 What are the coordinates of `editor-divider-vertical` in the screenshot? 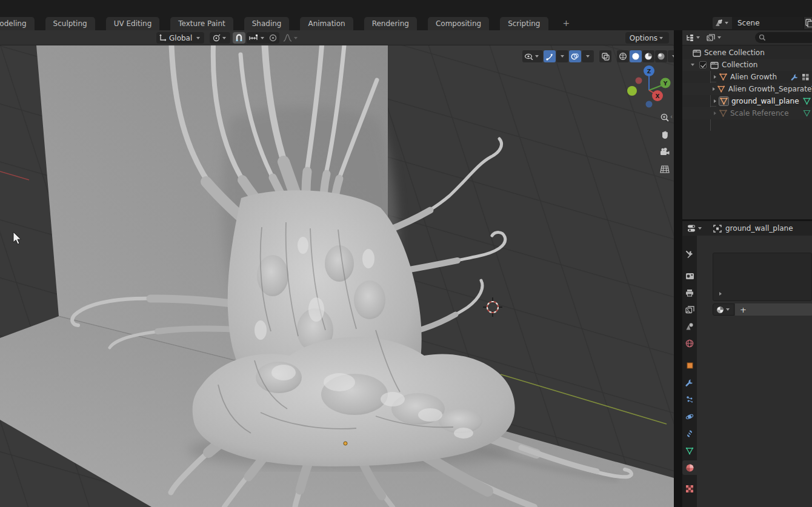 It's located at (678, 269).